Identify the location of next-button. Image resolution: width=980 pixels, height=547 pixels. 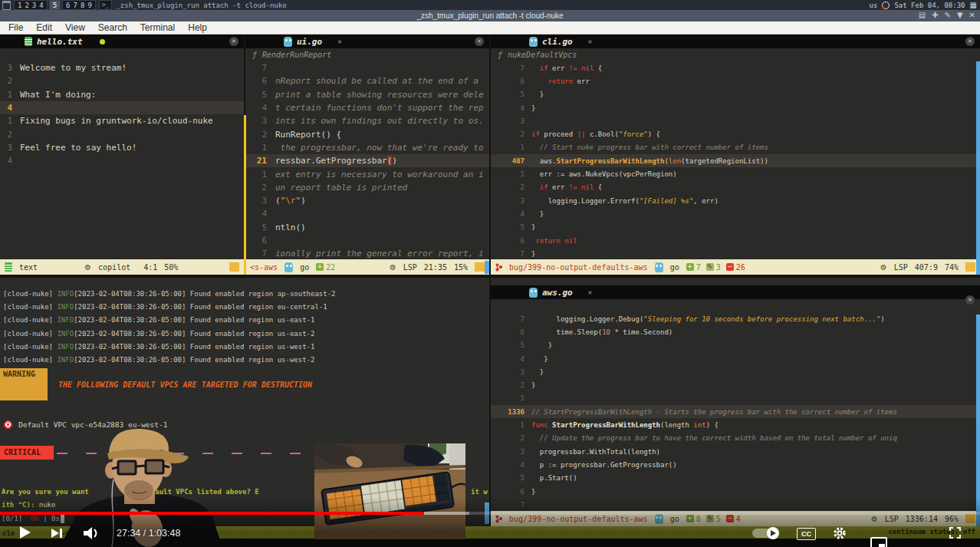
(57, 533).